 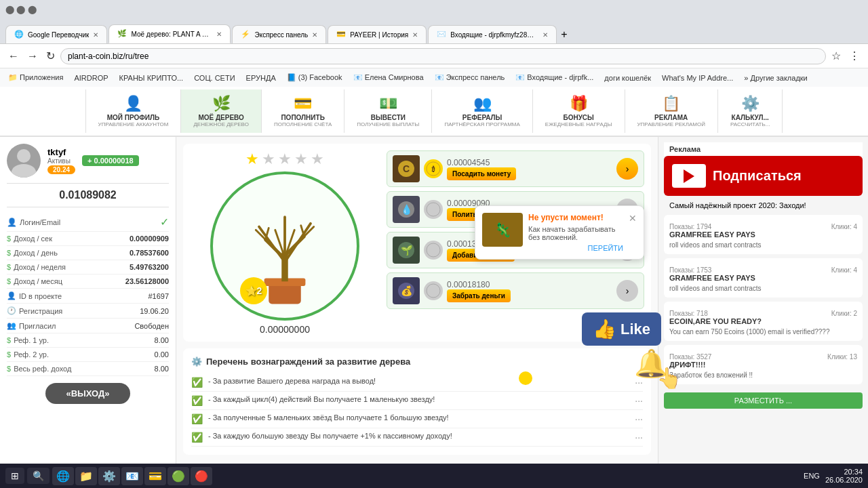 What do you see at coordinates (764, 365) in the screenshot?
I see `ad-title-4: ДРИФТ!!!!` at bounding box center [764, 365].